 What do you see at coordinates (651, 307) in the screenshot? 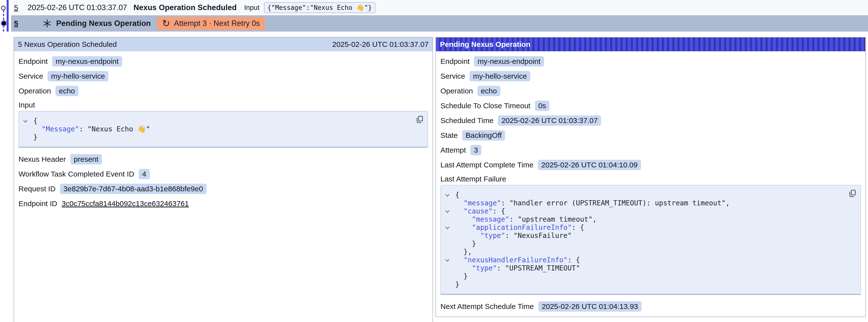
I see `field-row: Next Attempt Schedule Time2025-02-26 UTC…` at bounding box center [651, 307].